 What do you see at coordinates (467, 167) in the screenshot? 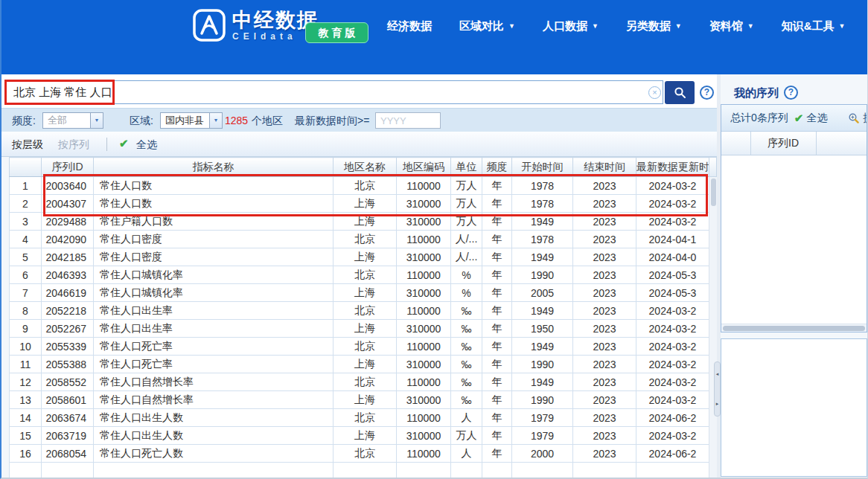
I see `column-header: 单位` at bounding box center [467, 167].